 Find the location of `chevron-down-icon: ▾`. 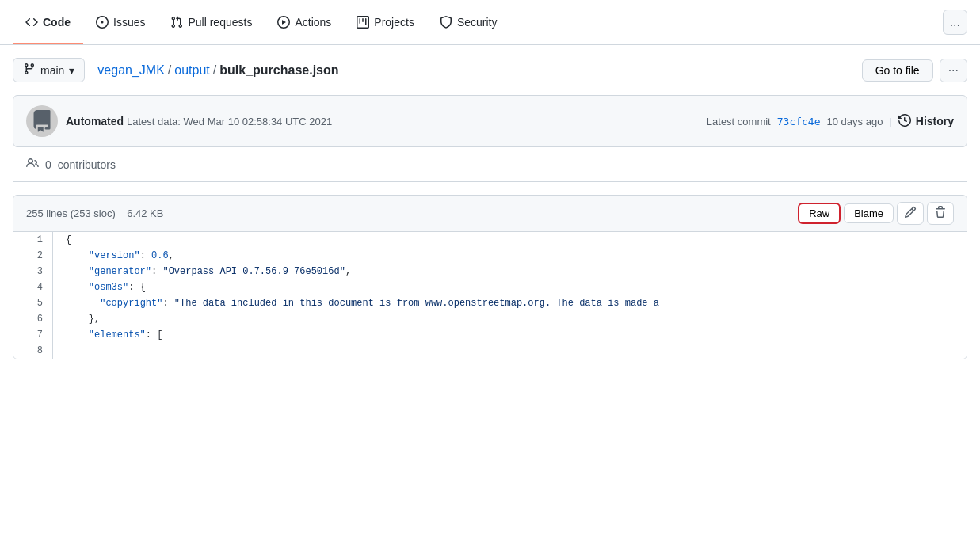

chevron-down-icon: ▾ is located at coordinates (71, 70).